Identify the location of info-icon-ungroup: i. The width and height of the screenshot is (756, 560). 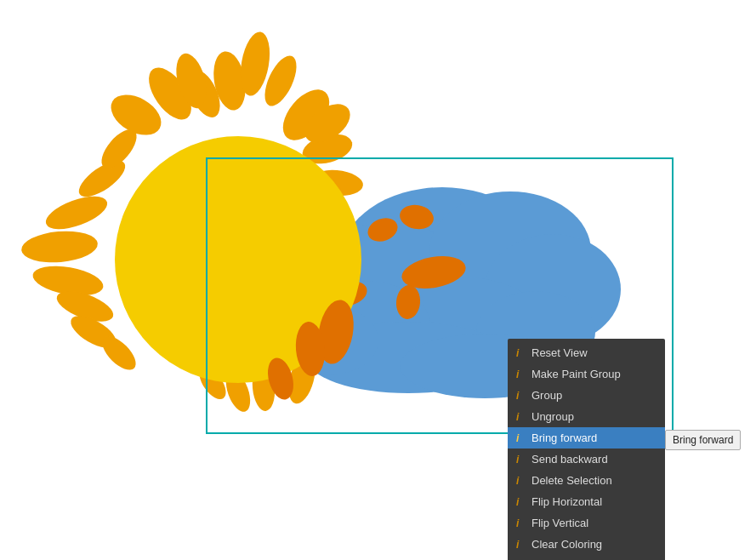
(521, 417).